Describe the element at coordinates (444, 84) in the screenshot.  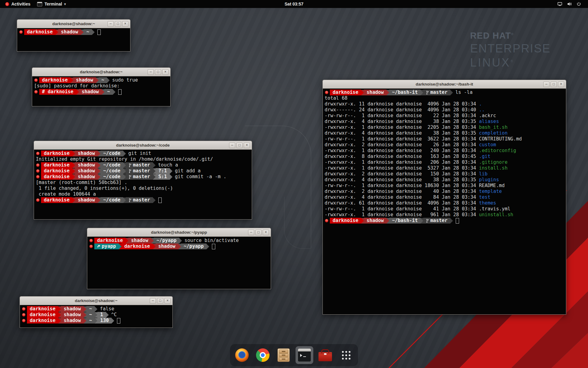
I see `window-titlebar: darknoise@shadow:~/bash-it–□×` at that location.